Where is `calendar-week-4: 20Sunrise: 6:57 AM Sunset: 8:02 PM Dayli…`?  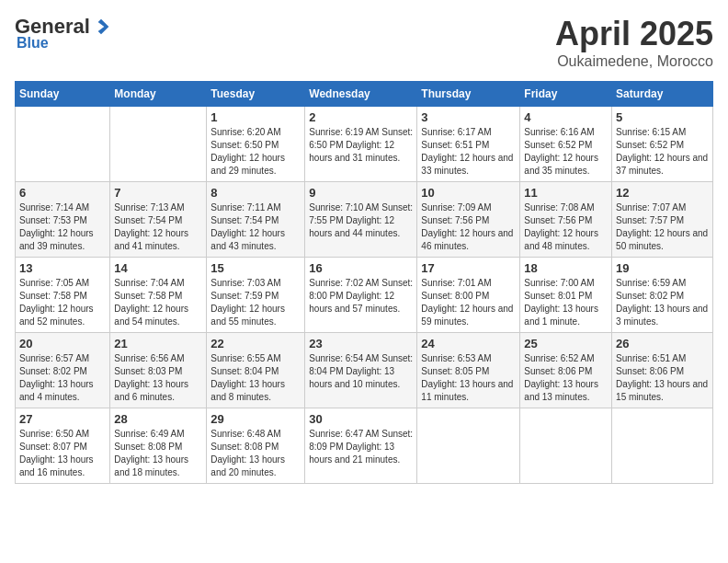 calendar-week-4: 20Sunrise: 6:57 AM Sunset: 8:02 PM Dayli… is located at coordinates (364, 371).